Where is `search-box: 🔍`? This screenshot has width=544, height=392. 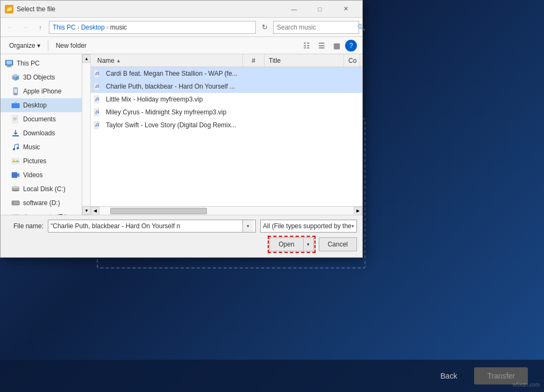
search-box: 🔍 is located at coordinates (316, 27).